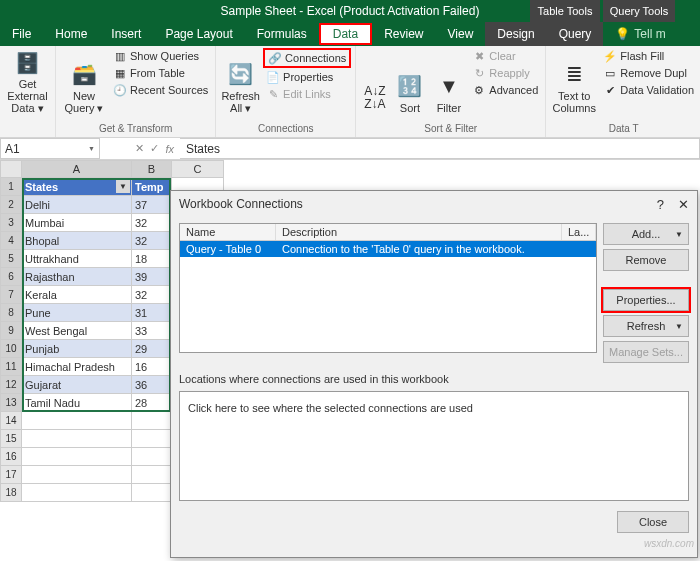 The height and width of the screenshot is (561, 700). What do you see at coordinates (11, 457) in the screenshot?
I see `row-header: 16` at bounding box center [11, 457].